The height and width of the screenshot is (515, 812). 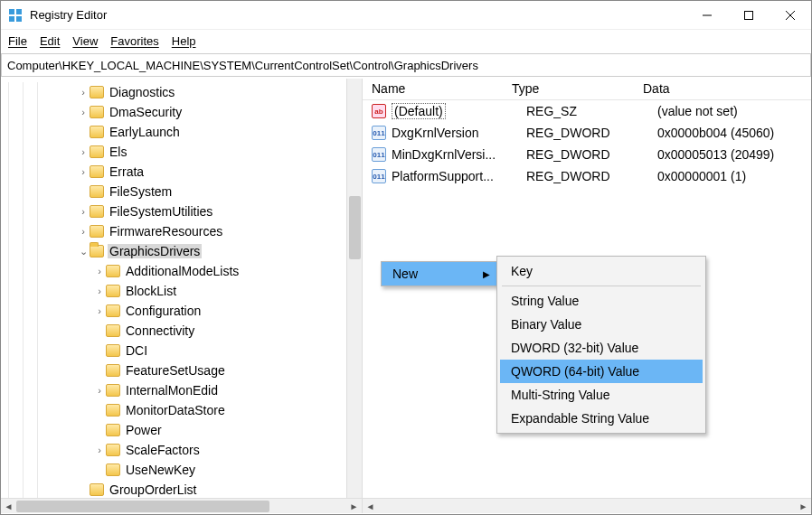 What do you see at coordinates (707, 15) in the screenshot?
I see `minimize-button` at bounding box center [707, 15].